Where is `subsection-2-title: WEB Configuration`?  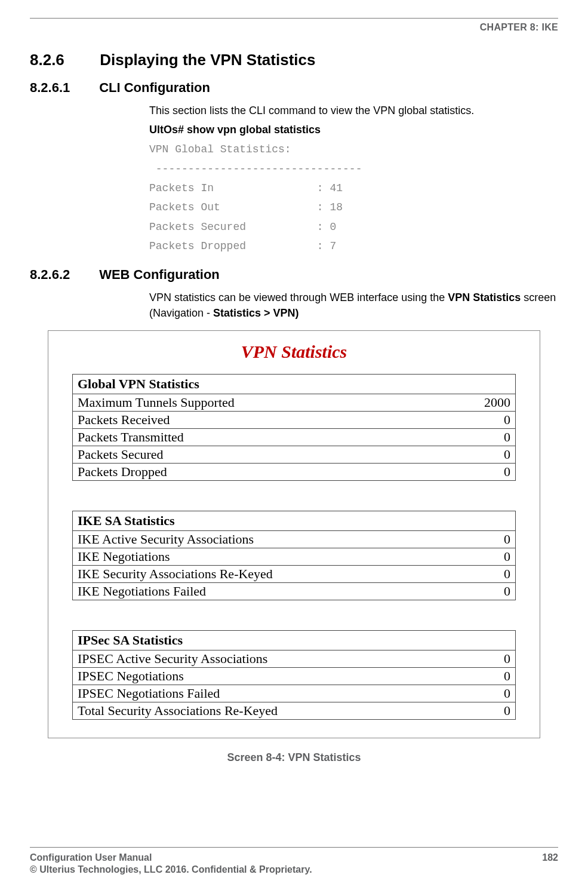
subsection-2-title: WEB Configuration is located at coordinates (159, 275).